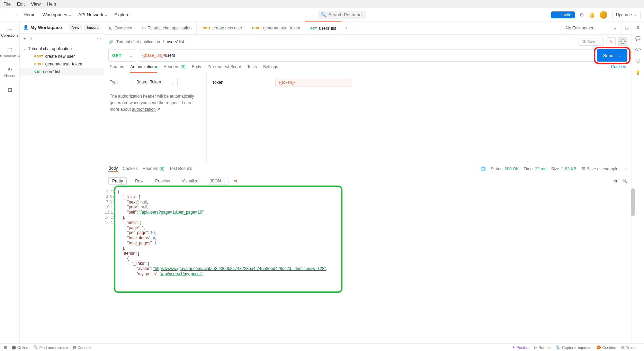 The width and height of the screenshot is (644, 351). Describe the element at coordinates (197, 69) in the screenshot. I see `tab-body: Body` at that location.